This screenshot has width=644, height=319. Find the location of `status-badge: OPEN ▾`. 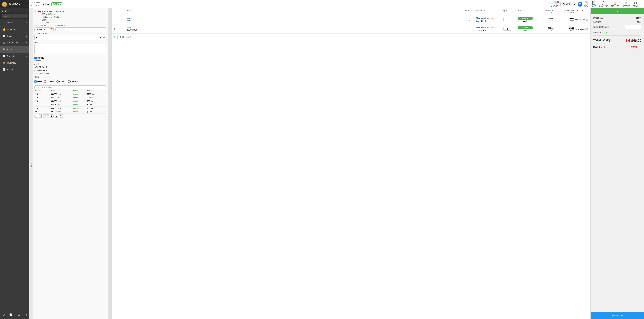

status-badge: OPEN ▾ is located at coordinates (57, 4).